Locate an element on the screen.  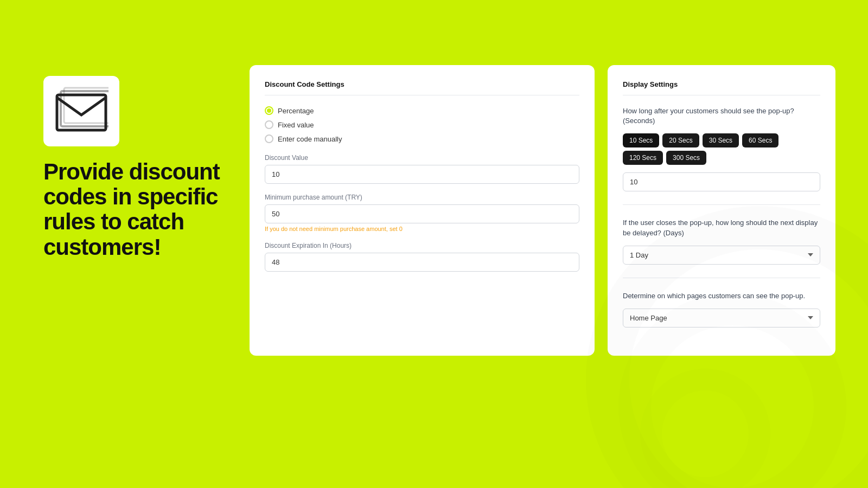
radio-circle-percentage is located at coordinates (269, 111).